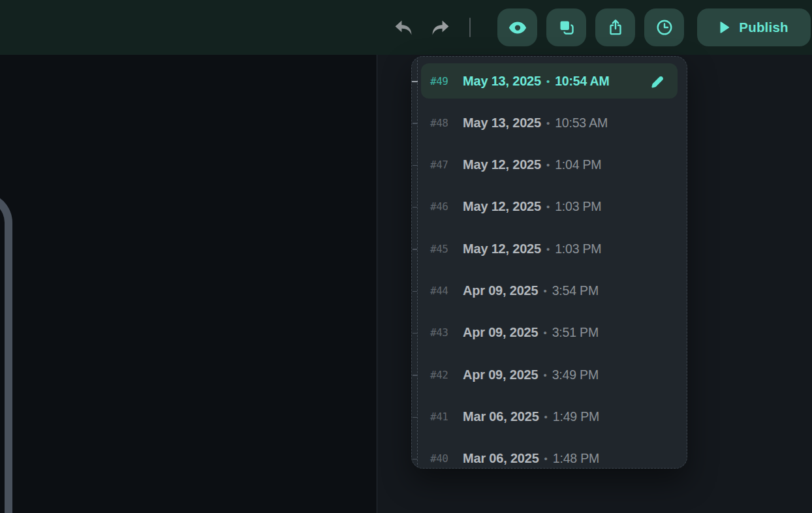  I want to click on undo-icon, so click(403, 27).